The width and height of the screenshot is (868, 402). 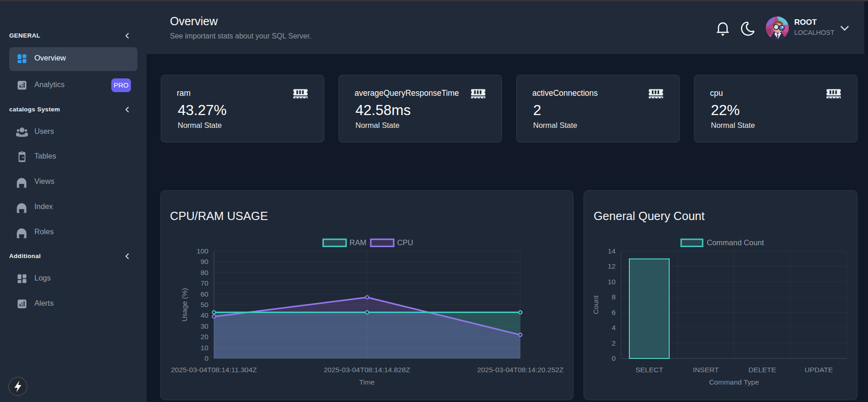 I want to click on svg-text: General Query Count, so click(x=649, y=216).